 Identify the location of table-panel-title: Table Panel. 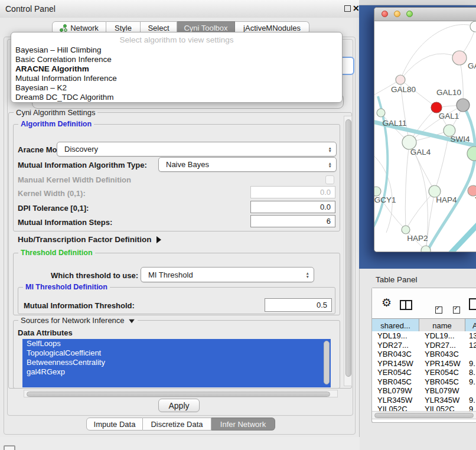
(397, 280).